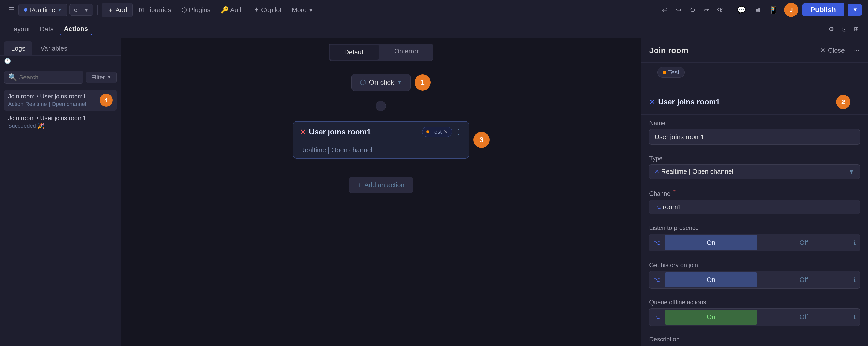 The image size is (868, 346). I want to click on action-section-kebab-icon: ⋯, so click(857, 102).